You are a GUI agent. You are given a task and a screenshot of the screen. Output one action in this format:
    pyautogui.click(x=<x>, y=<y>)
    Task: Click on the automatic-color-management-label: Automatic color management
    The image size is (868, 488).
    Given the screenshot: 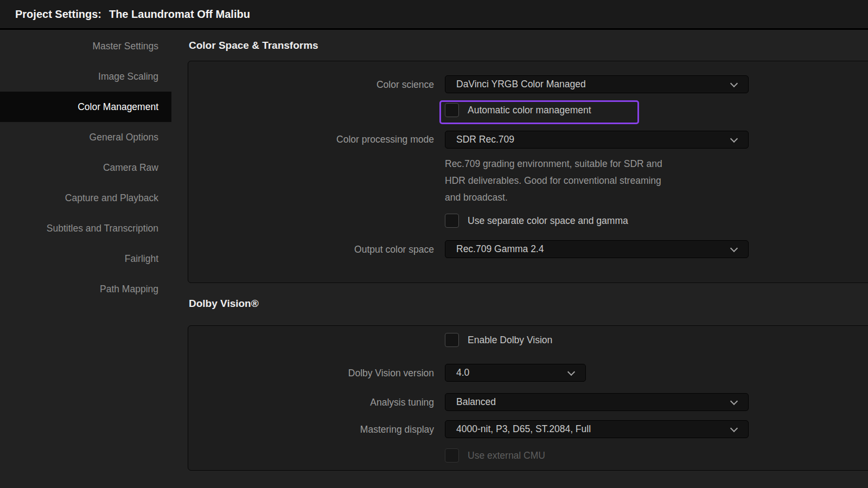 What is the action you would take?
    pyautogui.click(x=529, y=110)
    